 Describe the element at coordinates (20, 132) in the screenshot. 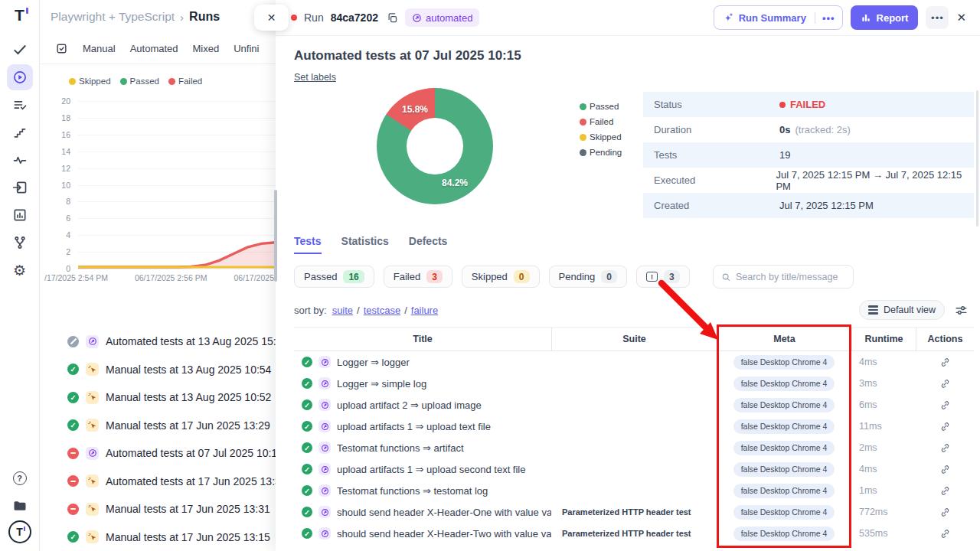

I see `milestones-nav-stairs-icon` at that location.